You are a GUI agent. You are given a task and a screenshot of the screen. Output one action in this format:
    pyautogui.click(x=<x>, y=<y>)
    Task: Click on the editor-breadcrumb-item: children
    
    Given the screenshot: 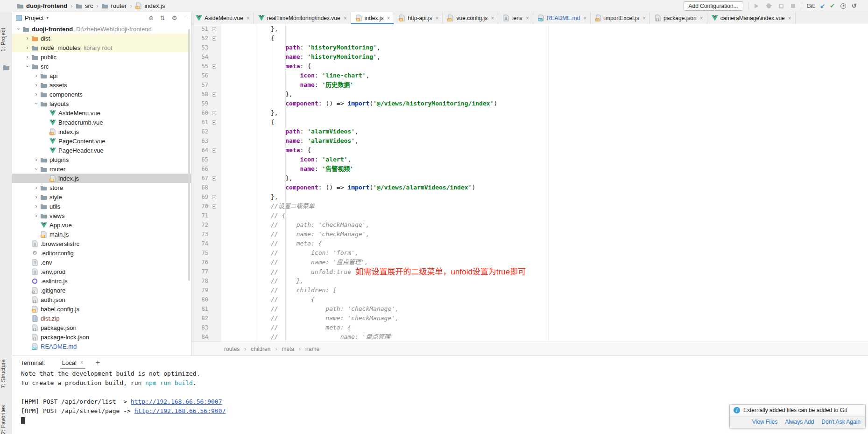 What is the action you would take?
    pyautogui.click(x=261, y=349)
    